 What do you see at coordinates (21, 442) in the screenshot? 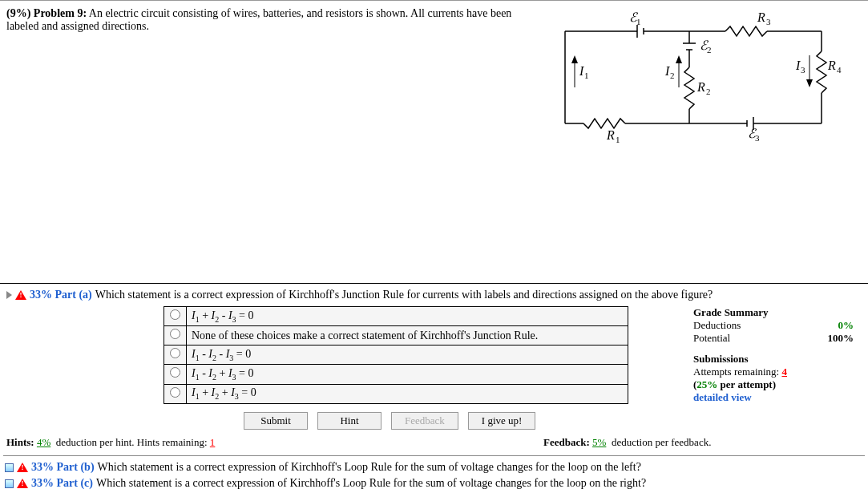
I see `hints-label: Hints:` at bounding box center [21, 442].